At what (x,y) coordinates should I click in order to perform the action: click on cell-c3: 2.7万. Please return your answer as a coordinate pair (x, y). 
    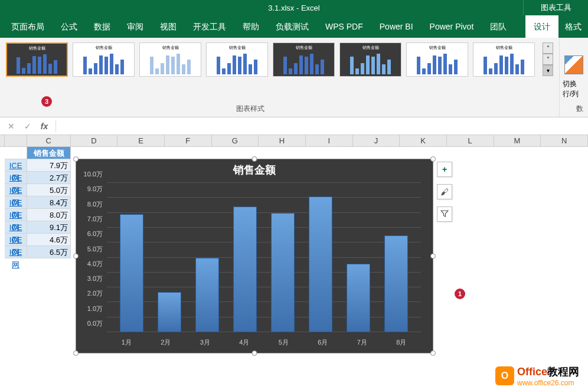
    Looking at the image, I should click on (49, 178).